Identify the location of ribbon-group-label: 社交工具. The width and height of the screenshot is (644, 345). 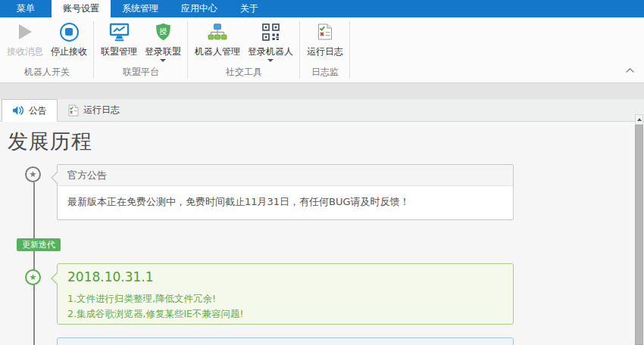
(244, 73).